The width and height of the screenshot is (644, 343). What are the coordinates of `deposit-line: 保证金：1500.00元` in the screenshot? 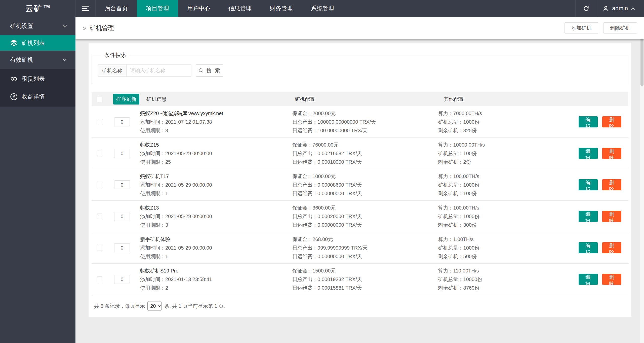 It's located at (365, 271).